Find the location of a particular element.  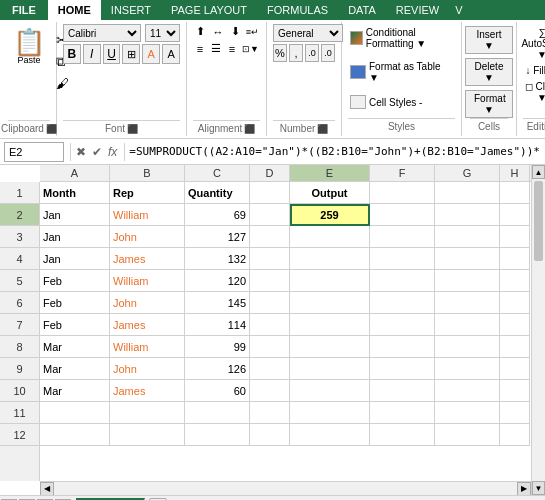

col-header-C: C is located at coordinates (218, 173).